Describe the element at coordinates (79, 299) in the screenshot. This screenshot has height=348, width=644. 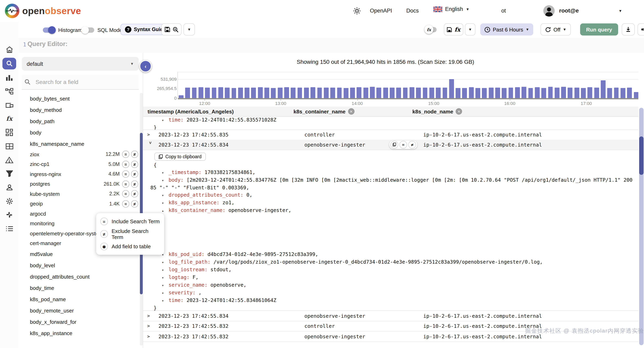
I see `field-row: k8s_pod_name` at that location.